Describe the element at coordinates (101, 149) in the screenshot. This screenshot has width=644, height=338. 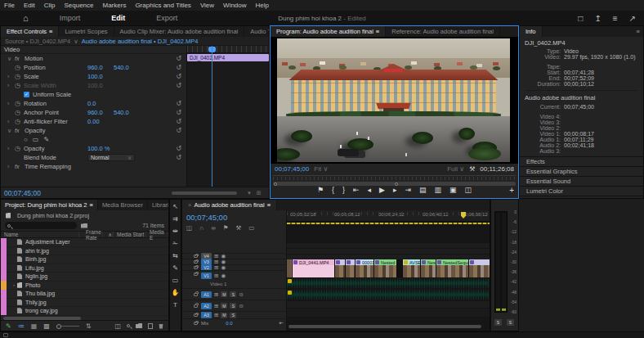
I see `opacity-value: 100.0 %` at that location.